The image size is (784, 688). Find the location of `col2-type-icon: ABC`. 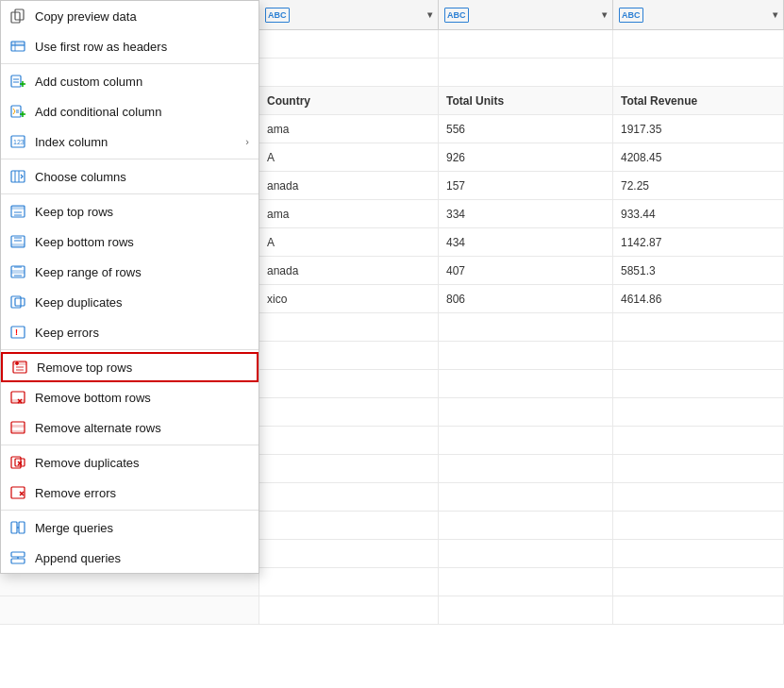

col2-type-icon: ABC is located at coordinates (277, 15).